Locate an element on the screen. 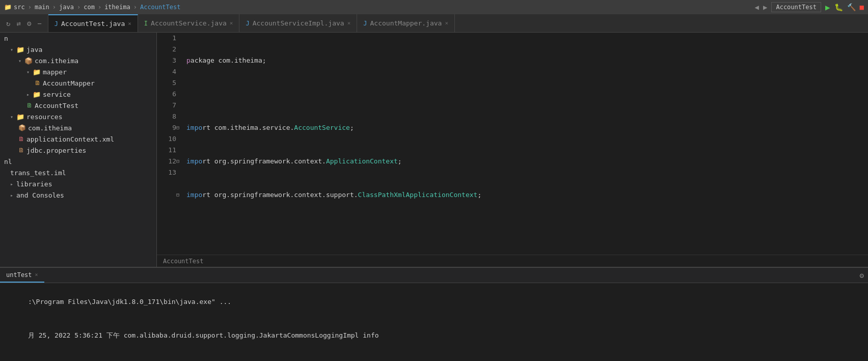 The height and width of the screenshot is (361, 868). editor-tabs: ↻ ⇄ ⚙ − J AccountTest.java × I AccountSe… is located at coordinates (434, 23).